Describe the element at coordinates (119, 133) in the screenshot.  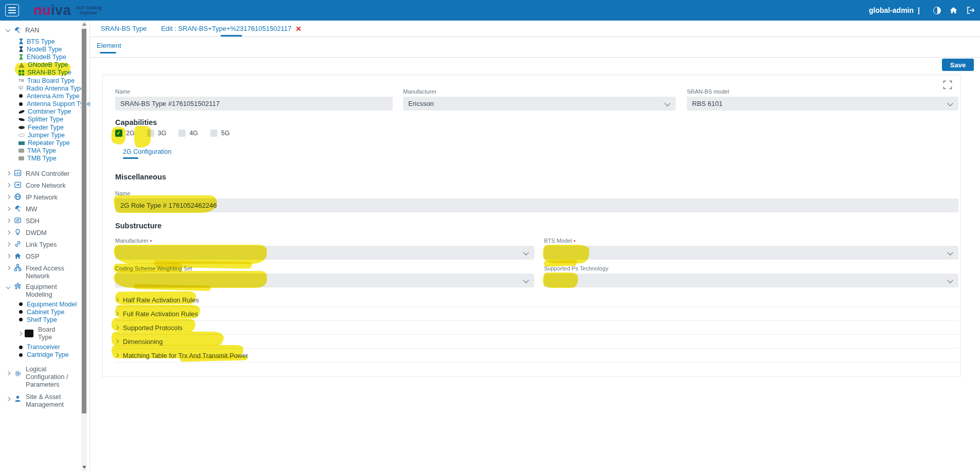
I see `checkbox-2g` at that location.